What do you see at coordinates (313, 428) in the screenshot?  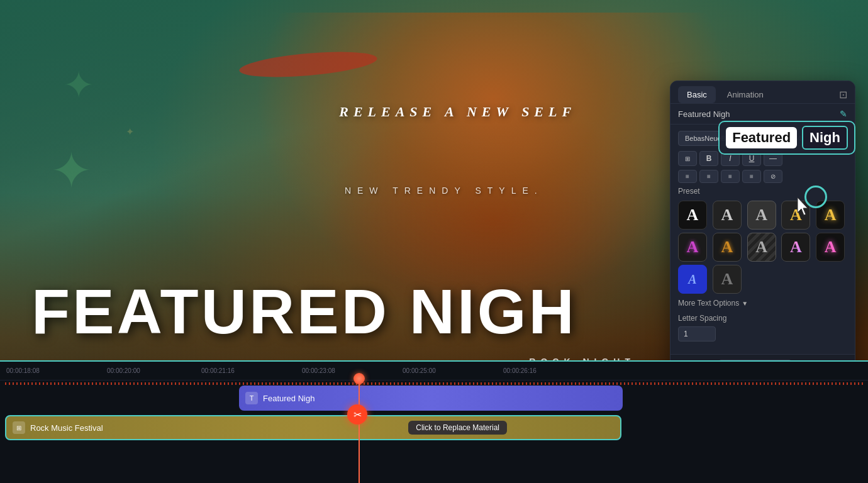 I see `track-rock-festival: ⊞ Rock Music Festival Click to Replace M…` at bounding box center [313, 428].